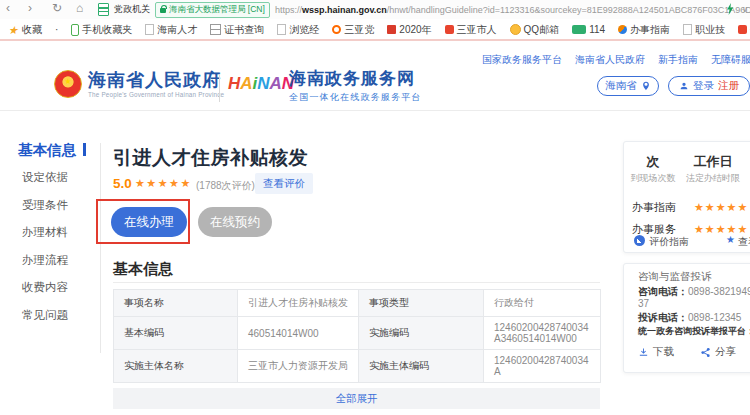  I want to click on table-row: 基本编码 460514014W00 实施编码 12460200428740034…, so click(358, 334).